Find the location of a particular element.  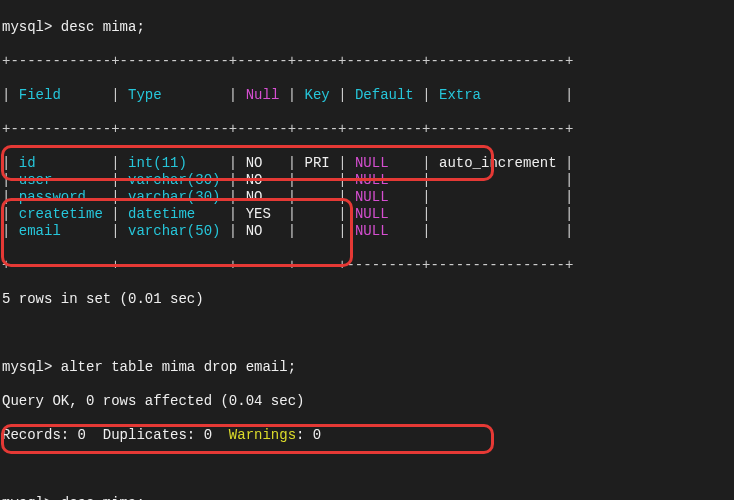

query-ok: Query OK, 0 rows affected (0.04 sec) is located at coordinates (368, 402).